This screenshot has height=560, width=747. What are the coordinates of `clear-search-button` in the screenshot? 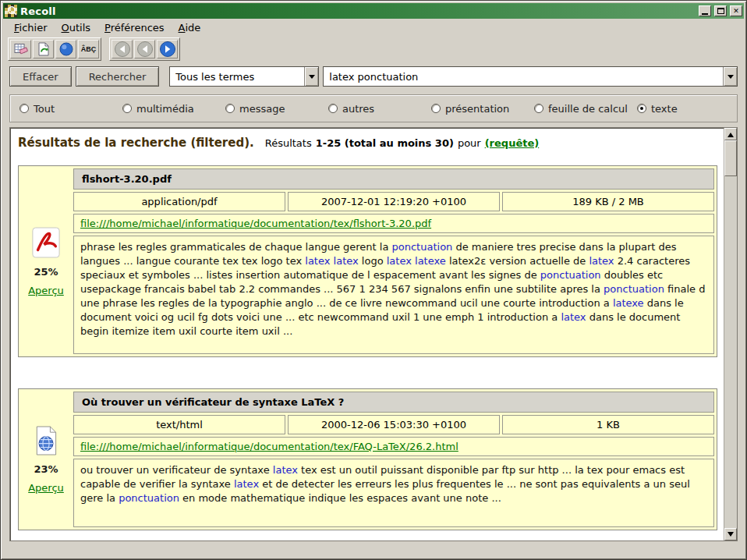 It's located at (20, 49).